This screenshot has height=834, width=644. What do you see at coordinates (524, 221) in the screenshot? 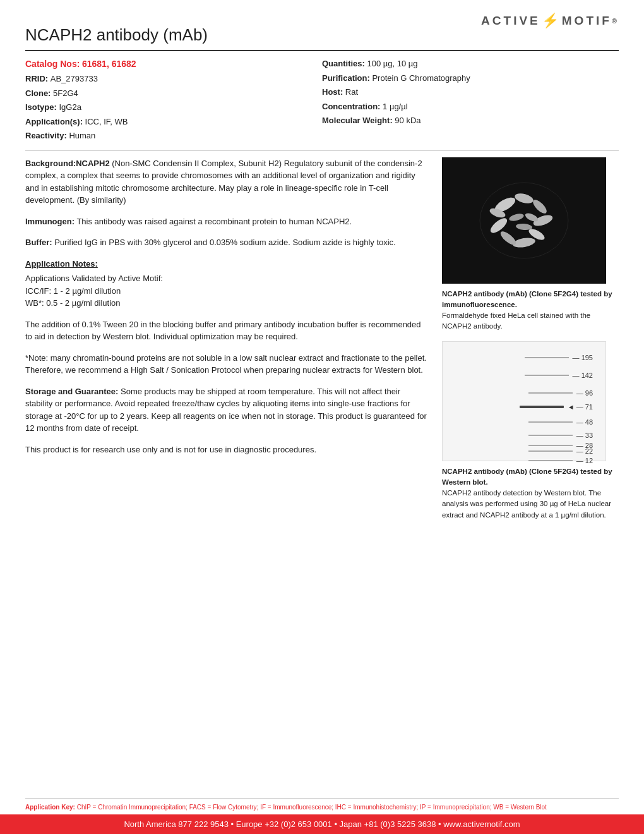
I see `if-image` at bounding box center [524, 221].